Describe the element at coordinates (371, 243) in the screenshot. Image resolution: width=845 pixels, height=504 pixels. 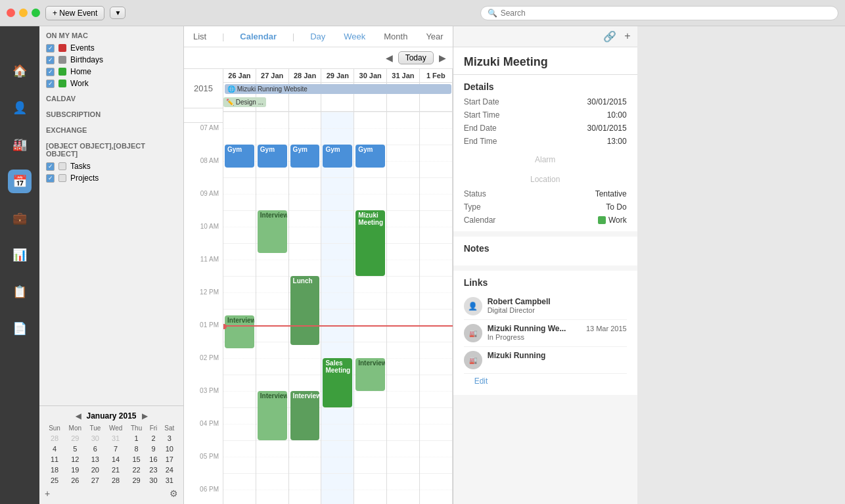
I see `calendar-event: Mizuki Meeting` at that location.